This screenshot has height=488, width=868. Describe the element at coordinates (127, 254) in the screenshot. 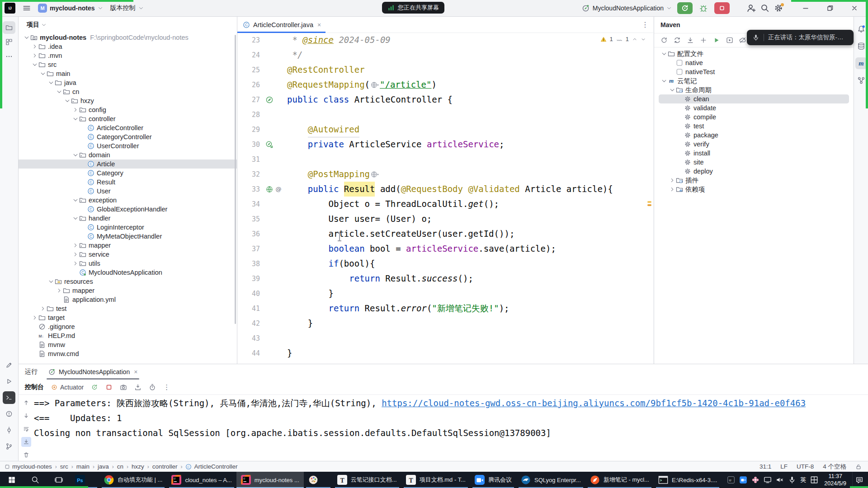

I see `project-tree-item-service: service` at that location.